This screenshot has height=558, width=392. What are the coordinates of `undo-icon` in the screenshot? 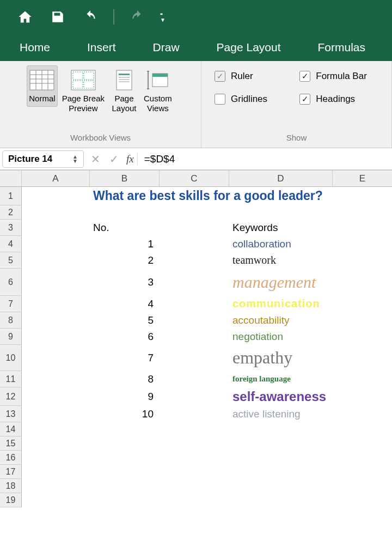 It's located at (90, 17).